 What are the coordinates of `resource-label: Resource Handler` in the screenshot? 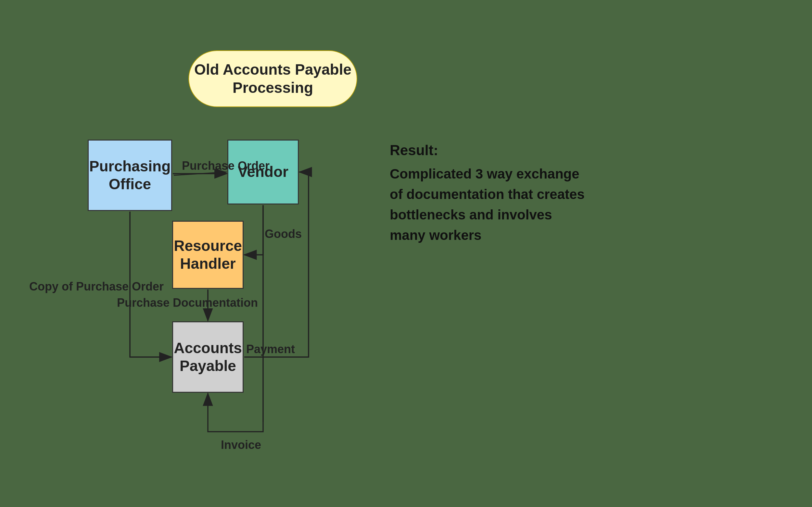 It's located at (208, 255).